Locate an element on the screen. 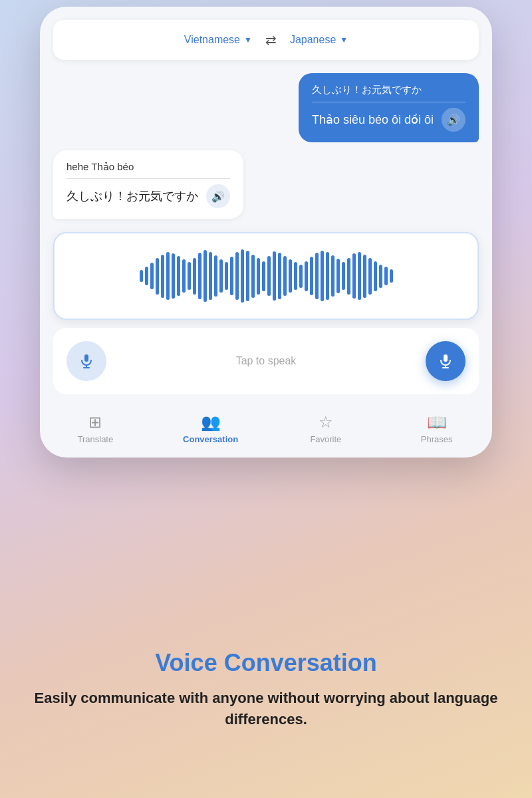  right-mic-button is located at coordinates (446, 361).